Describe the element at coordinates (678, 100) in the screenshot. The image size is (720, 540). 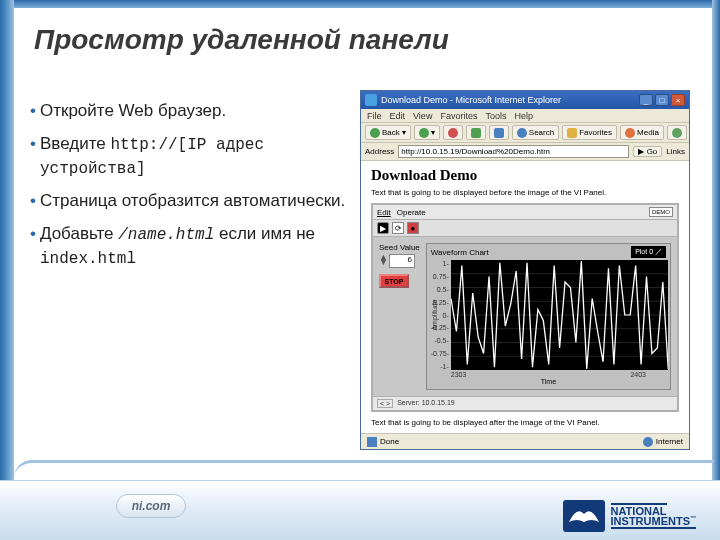
I see `close-button: ×` at that location.